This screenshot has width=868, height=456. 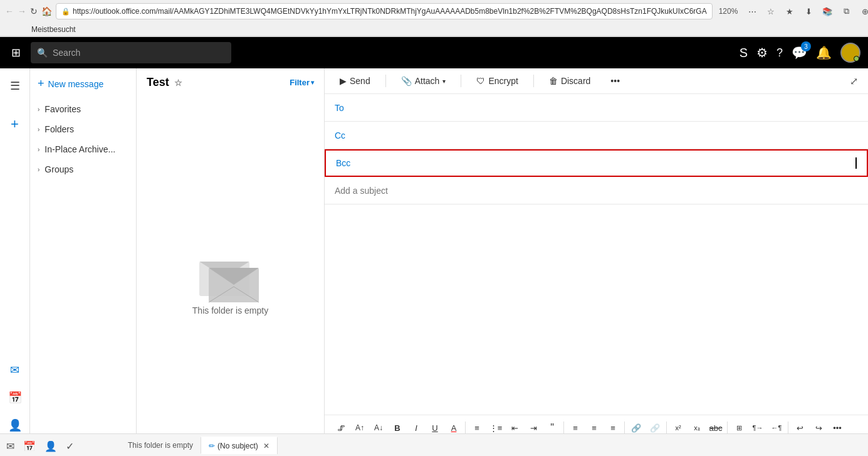 What do you see at coordinates (302, 83) in the screenshot?
I see `filter-button: Filter ▾` at bounding box center [302, 83].